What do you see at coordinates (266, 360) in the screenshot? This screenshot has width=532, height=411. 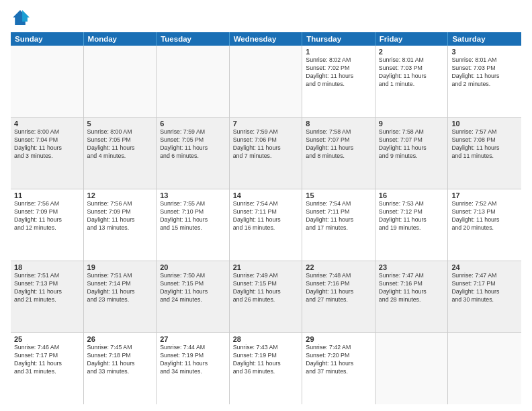 I see `day-info: Sunrise: 7:43 AM Sunset: 7:19 PM Dayligh…` at bounding box center [266, 360].